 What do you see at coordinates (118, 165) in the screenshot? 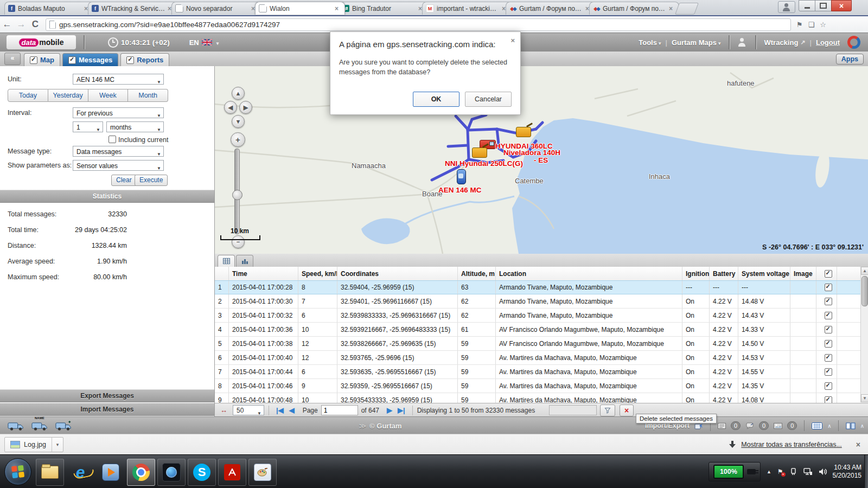
I see `show-parameters-select: Sensor values` at bounding box center [118, 165].